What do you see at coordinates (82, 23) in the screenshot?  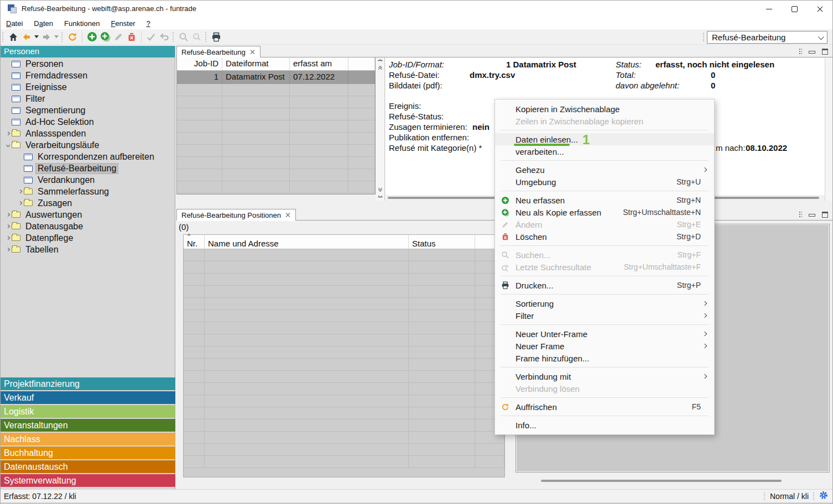 I see `menubar-item-funktionen: Funktionen` at bounding box center [82, 23].